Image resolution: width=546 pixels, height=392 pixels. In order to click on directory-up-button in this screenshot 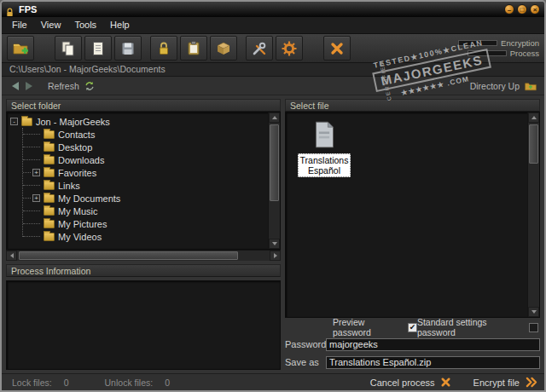, I will do `click(531, 86)`.